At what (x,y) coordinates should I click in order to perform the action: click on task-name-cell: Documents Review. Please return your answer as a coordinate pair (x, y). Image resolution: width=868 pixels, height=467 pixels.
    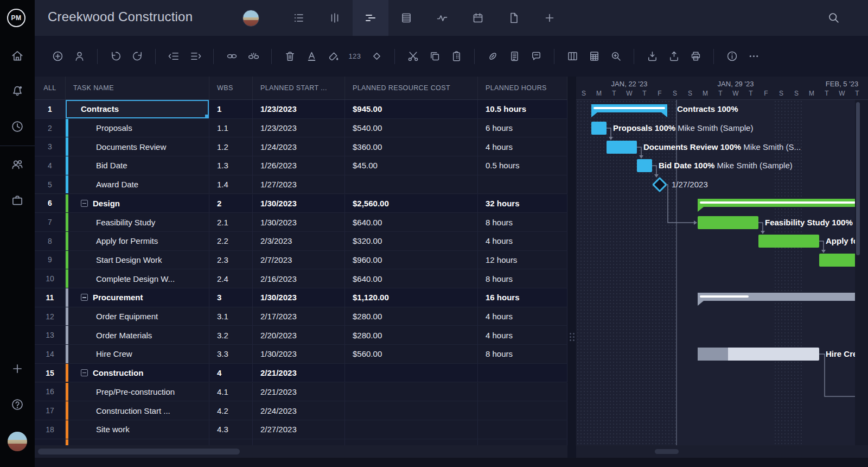
    Looking at the image, I should click on (138, 147).